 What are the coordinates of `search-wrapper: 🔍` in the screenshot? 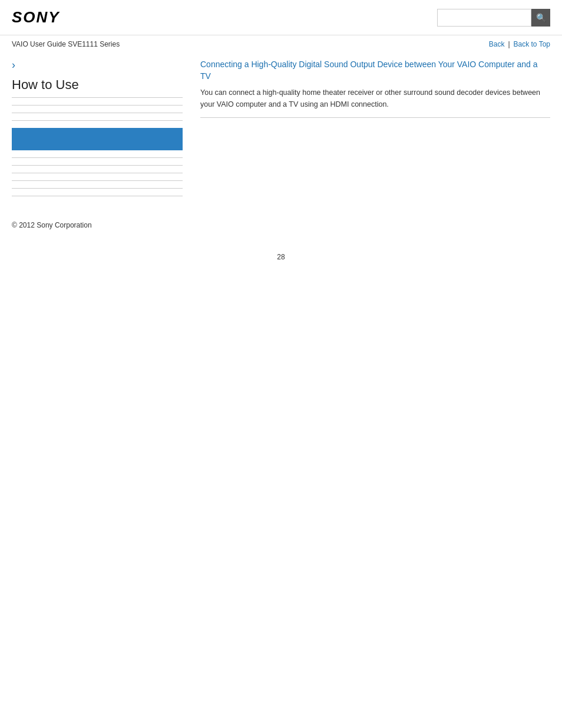 It's located at (494, 18).